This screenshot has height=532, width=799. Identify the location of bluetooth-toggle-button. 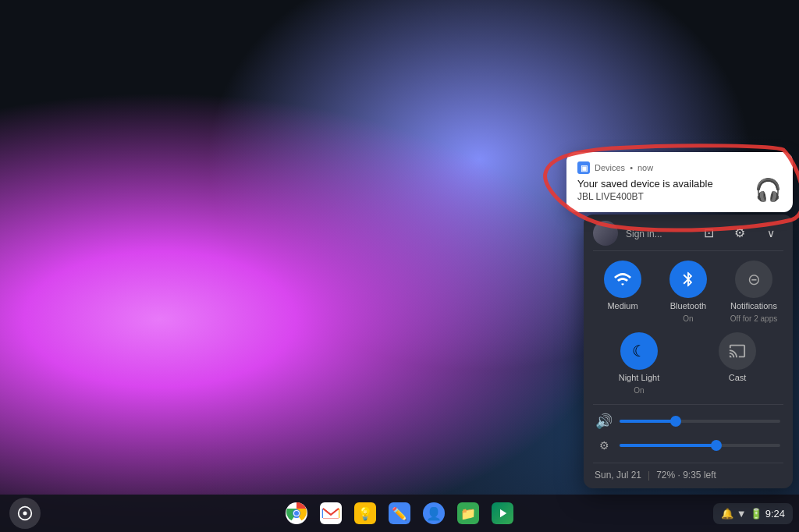
(688, 279).